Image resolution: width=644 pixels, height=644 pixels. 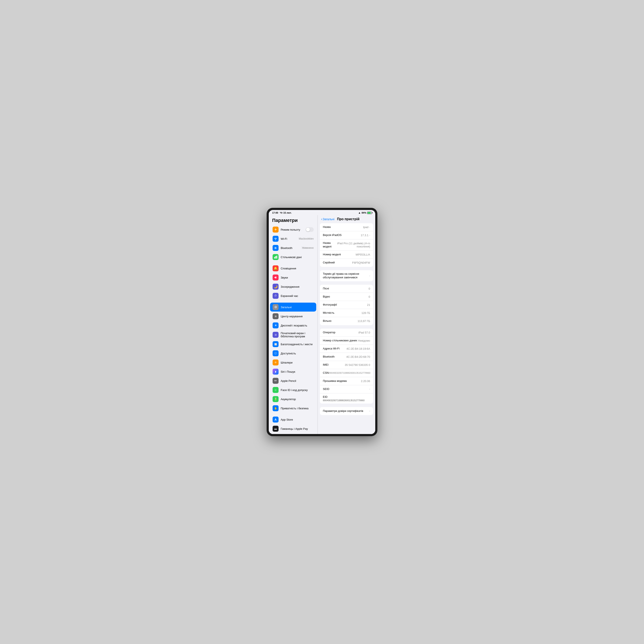 I want to click on pencil-label: Apple Pencil, so click(x=297, y=381).